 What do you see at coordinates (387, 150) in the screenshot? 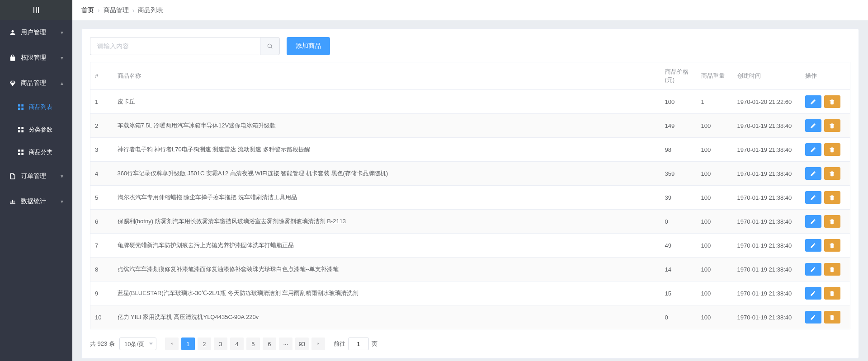
I see `cell-name: 神行者电子狗 神行者L70电子狗测速 测速雷达 流动测速 多种警示路段提醒` at bounding box center [387, 150].